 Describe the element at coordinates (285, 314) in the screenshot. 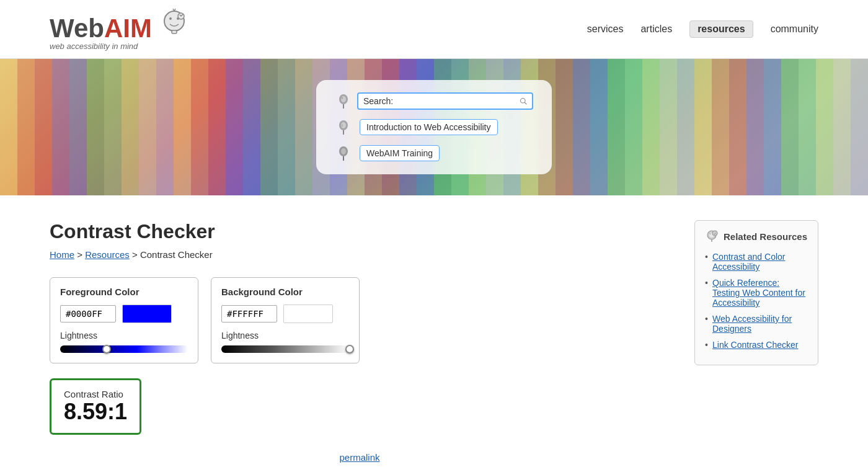

I see `background-input-row` at that location.